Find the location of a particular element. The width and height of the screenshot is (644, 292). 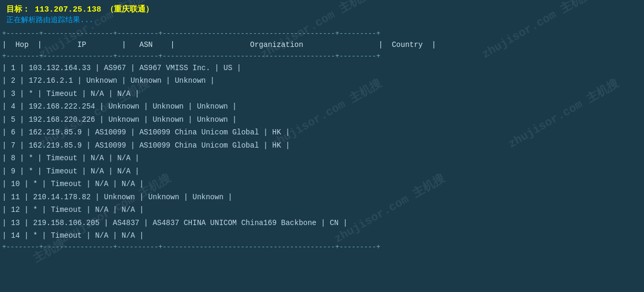

table-row: | 11 | 210.14.178.82 | Unknown | Unknown… is located at coordinates (322, 197).